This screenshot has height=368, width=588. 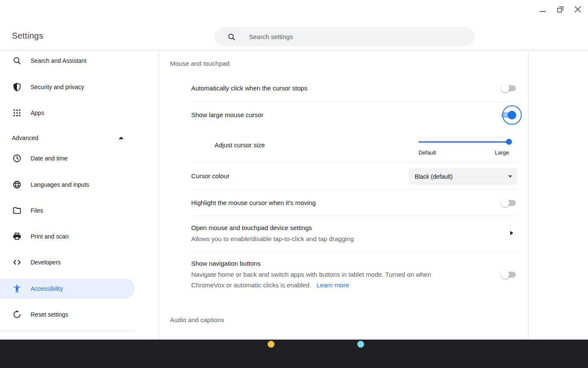 I want to click on restore-icon, so click(x=560, y=9).